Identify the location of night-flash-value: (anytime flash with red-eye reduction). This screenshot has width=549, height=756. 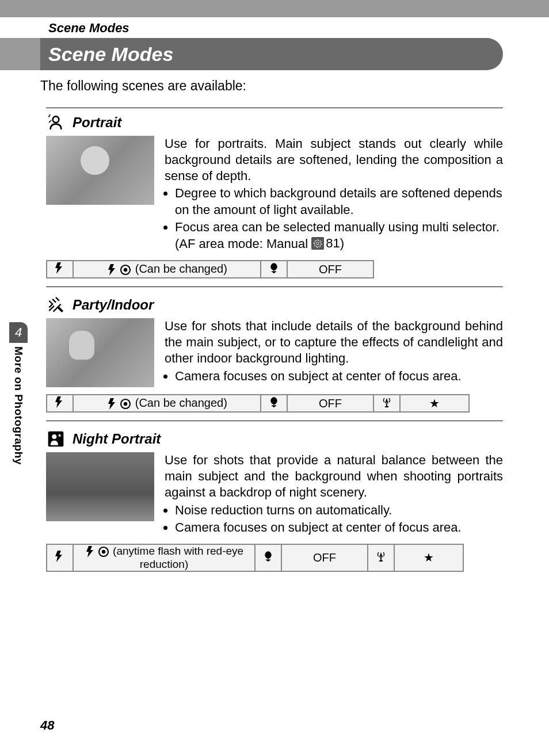
(164, 558).